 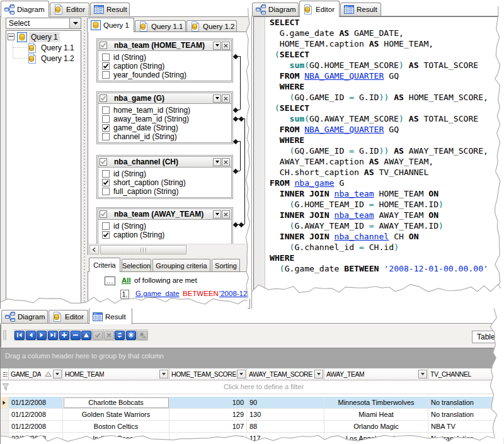 I want to click on focused-cell: Charlotte Bobcats, so click(x=116, y=403).